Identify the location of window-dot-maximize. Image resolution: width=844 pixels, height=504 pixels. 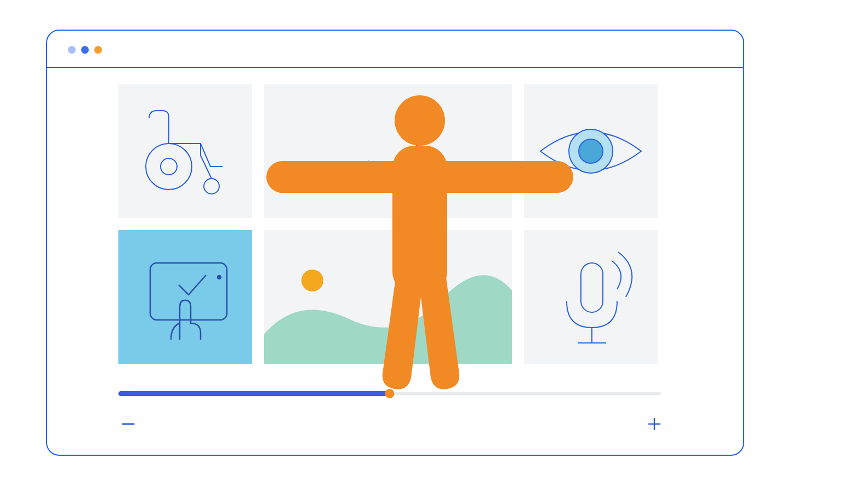
(85, 50).